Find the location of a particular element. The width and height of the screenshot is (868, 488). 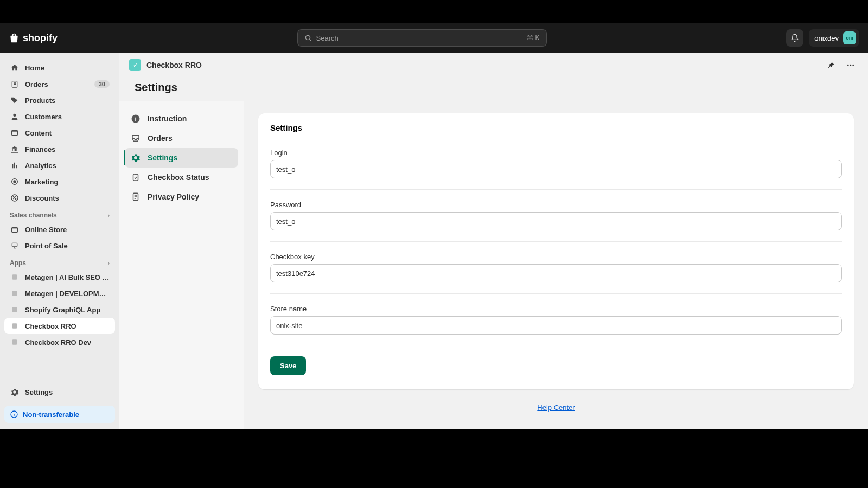

pin-button is located at coordinates (831, 65).